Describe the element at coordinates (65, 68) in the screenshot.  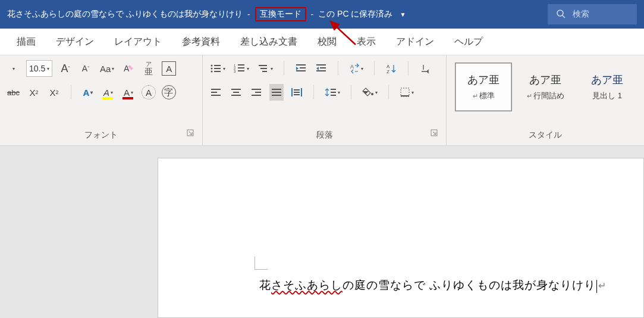
I see `grow-font-button: Aˆ` at that location.